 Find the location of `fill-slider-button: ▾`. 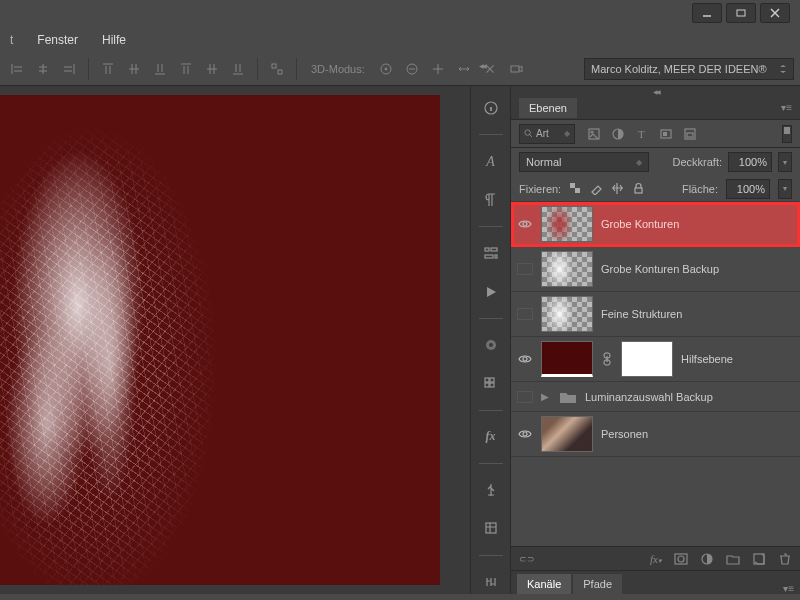

fill-slider-button: ▾ is located at coordinates (785, 189).